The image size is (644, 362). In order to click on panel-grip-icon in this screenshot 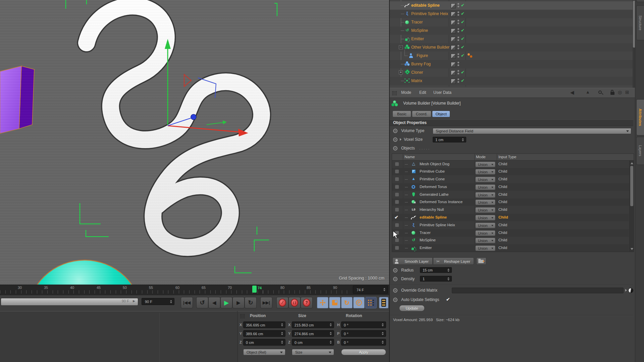, I will do `click(243, 316)`.